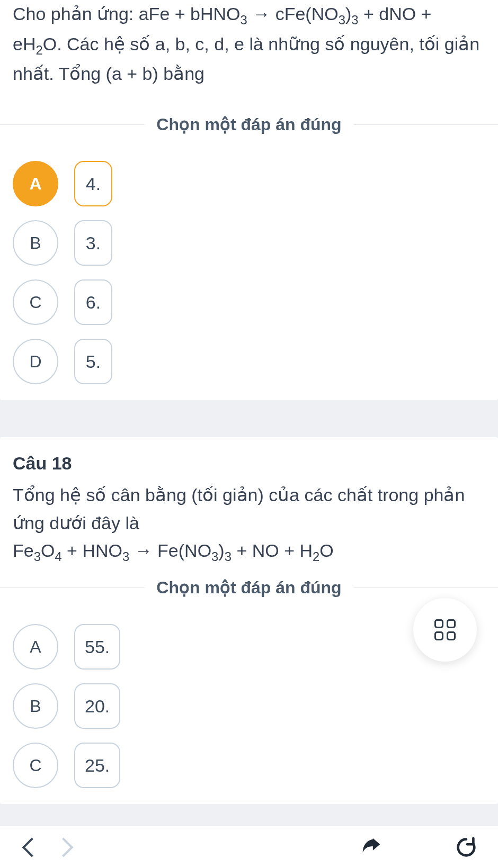 Image resolution: width=498 pixels, height=868 pixels. What do you see at coordinates (445, 630) in the screenshot?
I see `question-grid-button` at bounding box center [445, 630].